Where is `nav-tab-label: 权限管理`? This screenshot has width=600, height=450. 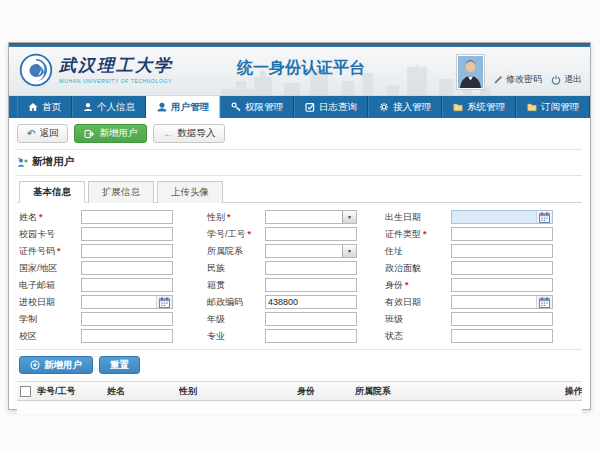
nav-tab-label: 权限管理 is located at coordinates (264, 108).